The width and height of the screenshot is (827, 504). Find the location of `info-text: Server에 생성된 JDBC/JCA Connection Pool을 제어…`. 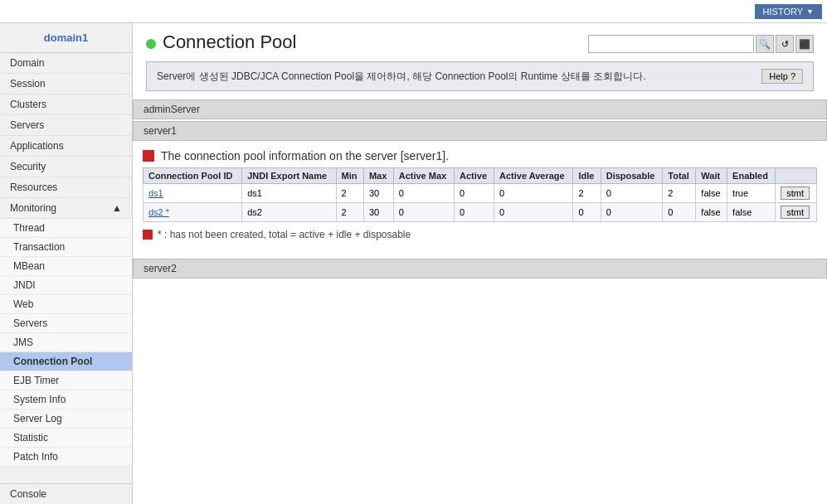

info-text: Server에 생성된 JDBC/JCA Connection Pool을 제어… is located at coordinates (455, 76).